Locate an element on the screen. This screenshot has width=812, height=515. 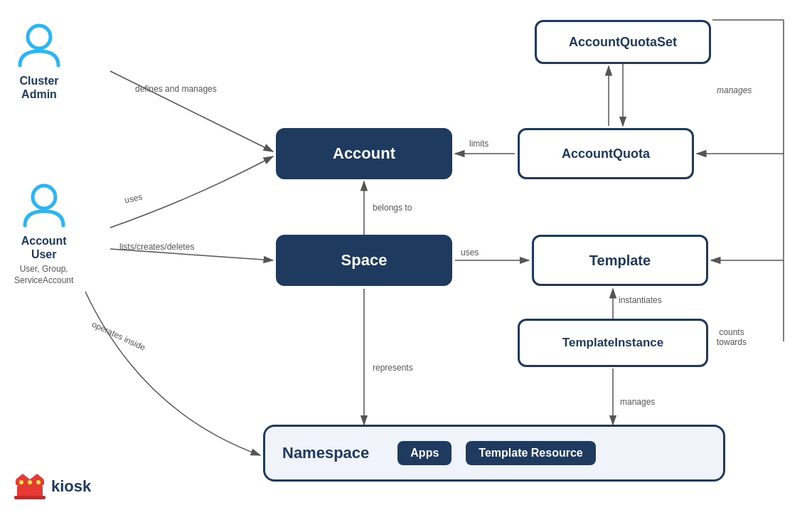
kiosk-logo: kiosk is located at coordinates (53, 487).